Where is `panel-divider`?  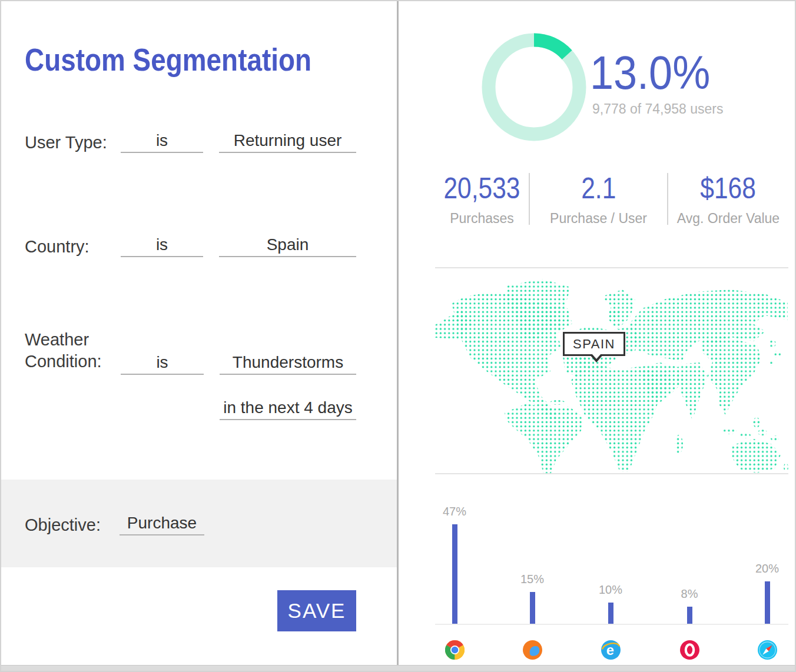 panel-divider is located at coordinates (398, 337).